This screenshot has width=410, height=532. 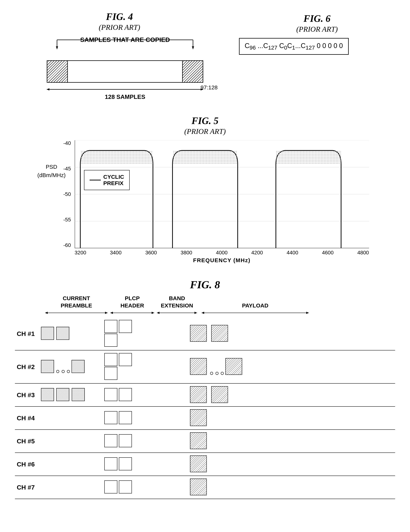 What do you see at coordinates (125, 395) in the screenshot?
I see `ch3-plcp-block2` at bounding box center [125, 395].